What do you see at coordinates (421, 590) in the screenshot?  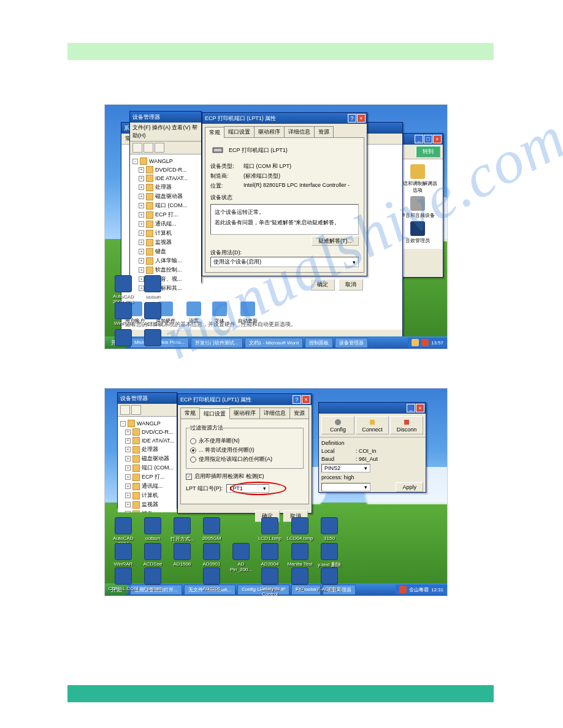 I see `system-tray: 金山毒霸 12:31` at bounding box center [421, 590].